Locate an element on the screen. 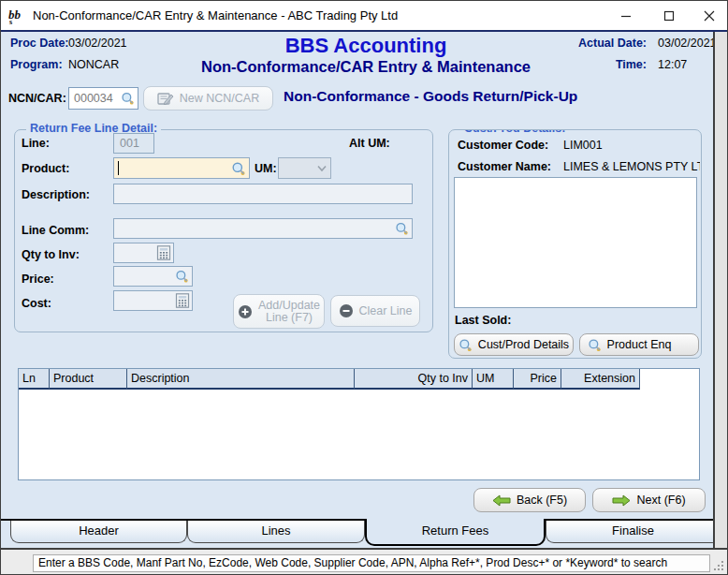 This screenshot has width=728, height=575. um-label: UM: is located at coordinates (266, 169).